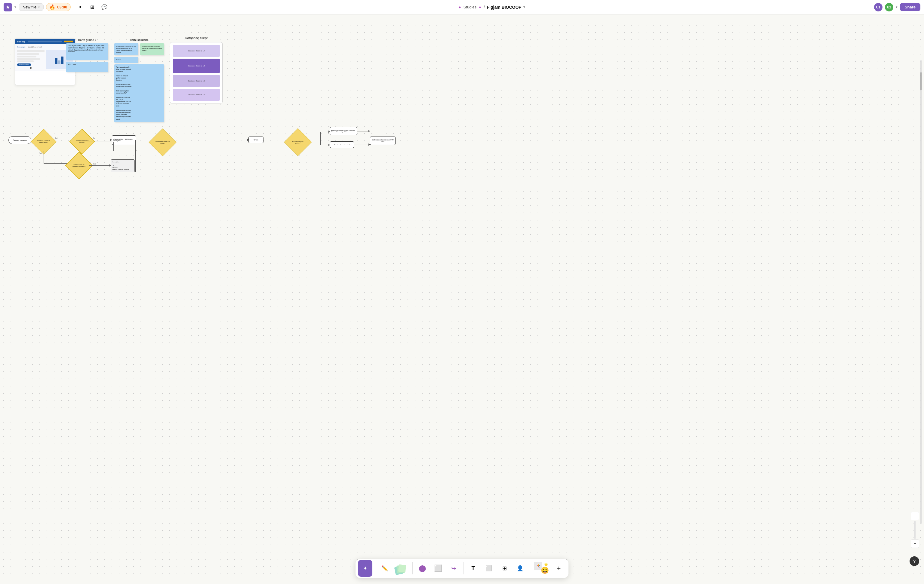  I want to click on timer-value: 03:00, so click(62, 7).